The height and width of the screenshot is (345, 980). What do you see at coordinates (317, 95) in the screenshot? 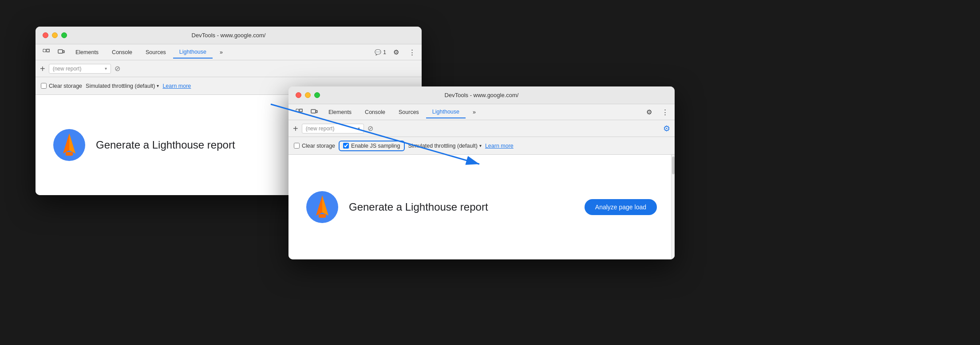
I see `maximize-button-front` at bounding box center [317, 95].